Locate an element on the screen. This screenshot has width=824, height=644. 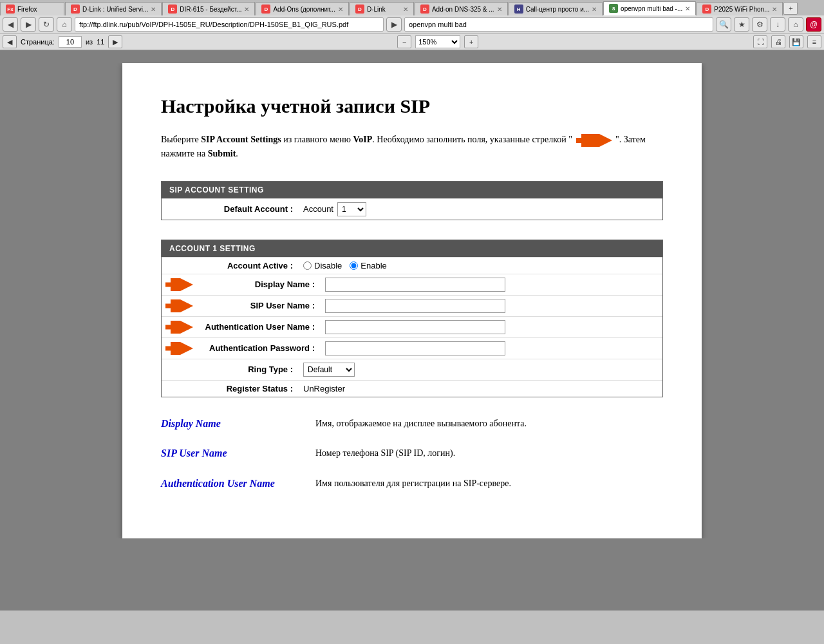
page-number-input: 10 is located at coordinates (70, 42).